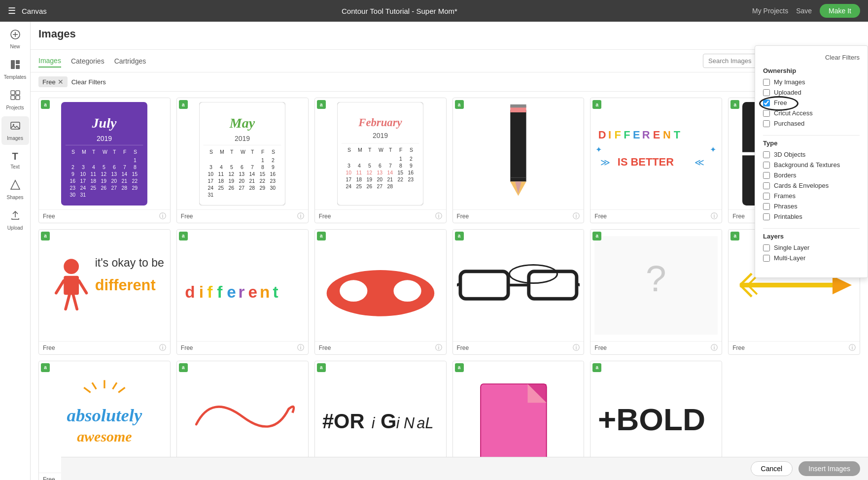 The height and width of the screenshot is (480, 868). I want to click on filter-background-textures: Background & Textures, so click(811, 165).